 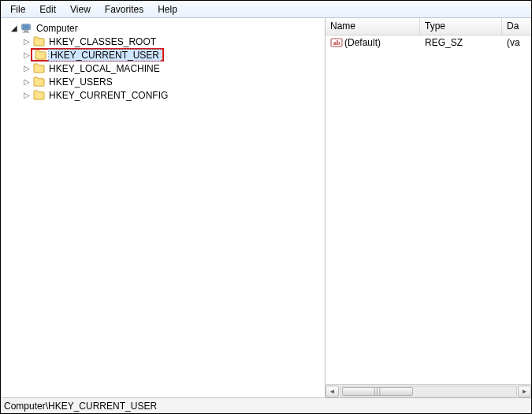 What do you see at coordinates (461, 43) in the screenshot?
I see `list-cell-type: REG_SZ` at bounding box center [461, 43].